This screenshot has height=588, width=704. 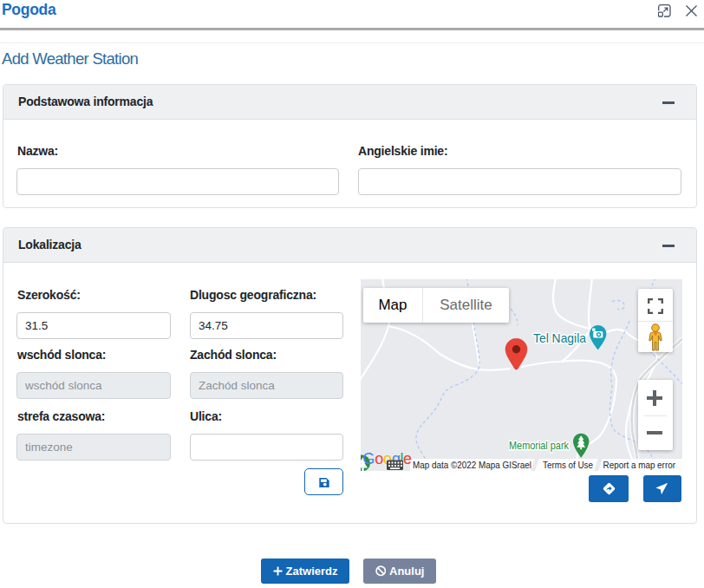 I want to click on svg-text: o, so click(x=379, y=459).